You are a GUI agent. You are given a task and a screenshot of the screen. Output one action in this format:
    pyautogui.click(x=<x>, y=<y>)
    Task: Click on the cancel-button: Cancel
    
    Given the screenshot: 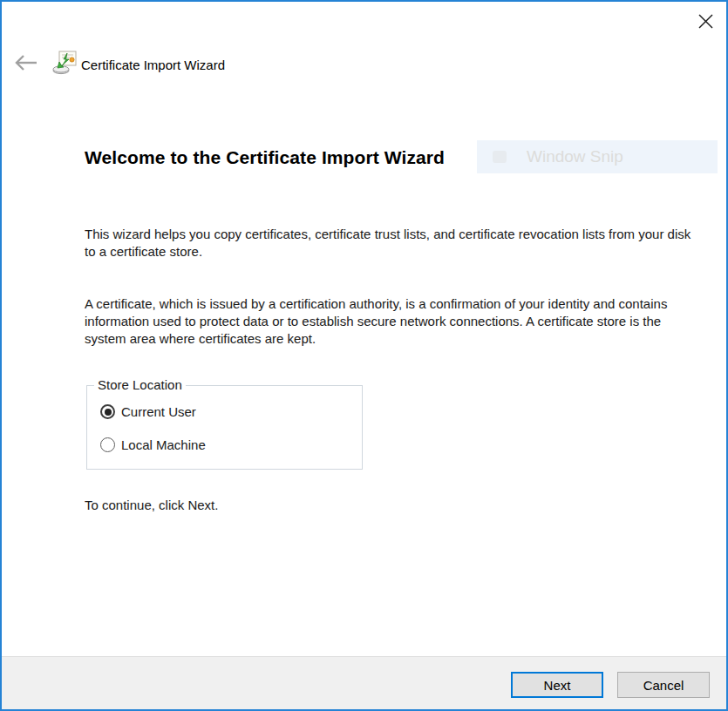 What is the action you would take?
    pyautogui.click(x=663, y=685)
    